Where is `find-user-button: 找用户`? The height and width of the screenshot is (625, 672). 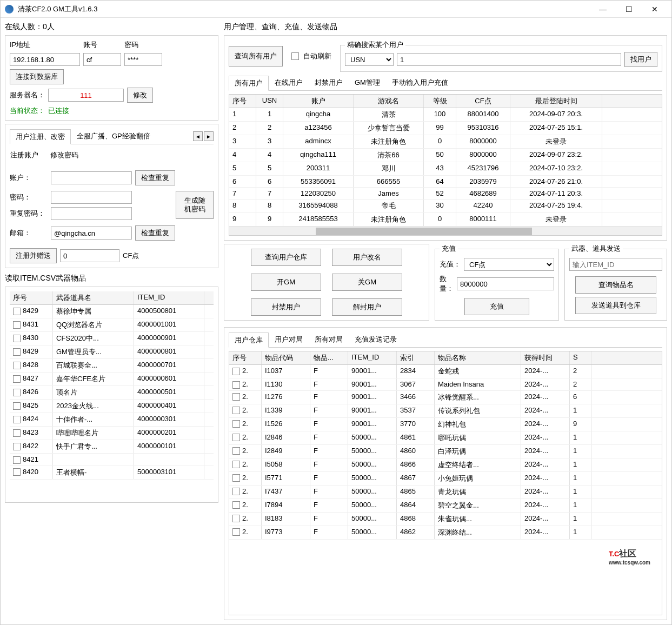 find-user-button: 找用户 is located at coordinates (641, 59).